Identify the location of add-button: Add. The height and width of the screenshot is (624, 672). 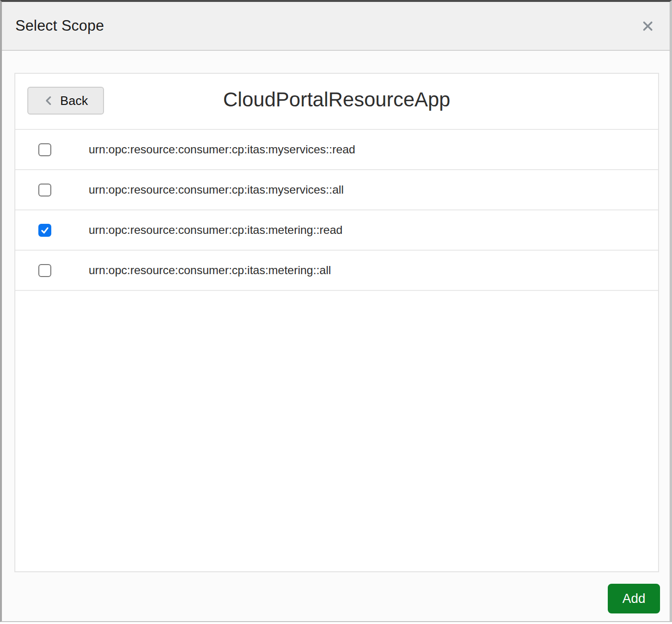
(634, 599).